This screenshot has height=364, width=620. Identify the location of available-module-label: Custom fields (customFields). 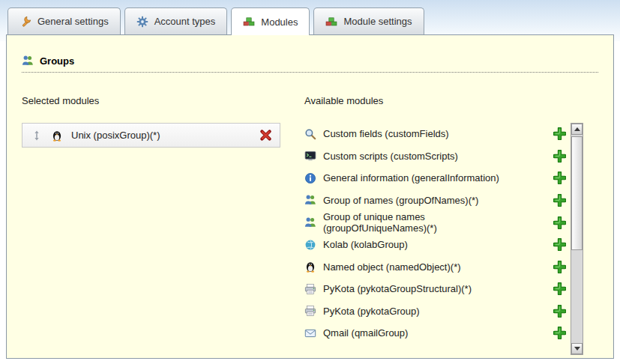
(425, 133).